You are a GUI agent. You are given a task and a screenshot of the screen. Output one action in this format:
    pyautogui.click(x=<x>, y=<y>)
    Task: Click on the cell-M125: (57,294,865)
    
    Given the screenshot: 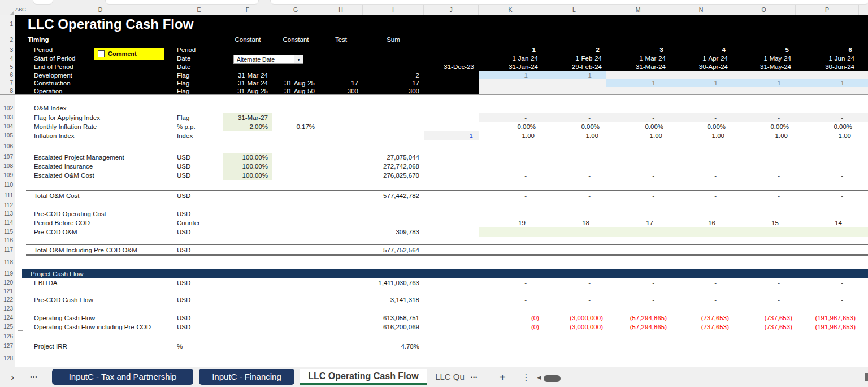 What is the action you would take?
    pyautogui.click(x=639, y=327)
    